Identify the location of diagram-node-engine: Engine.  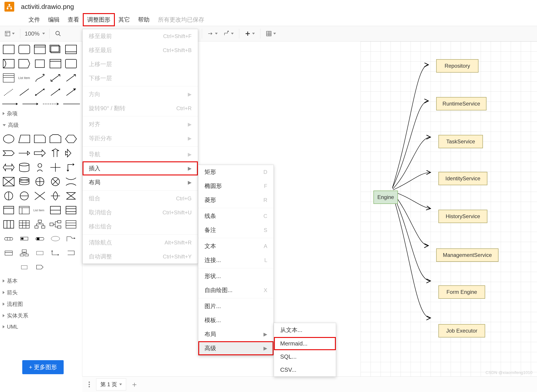
(386, 197).